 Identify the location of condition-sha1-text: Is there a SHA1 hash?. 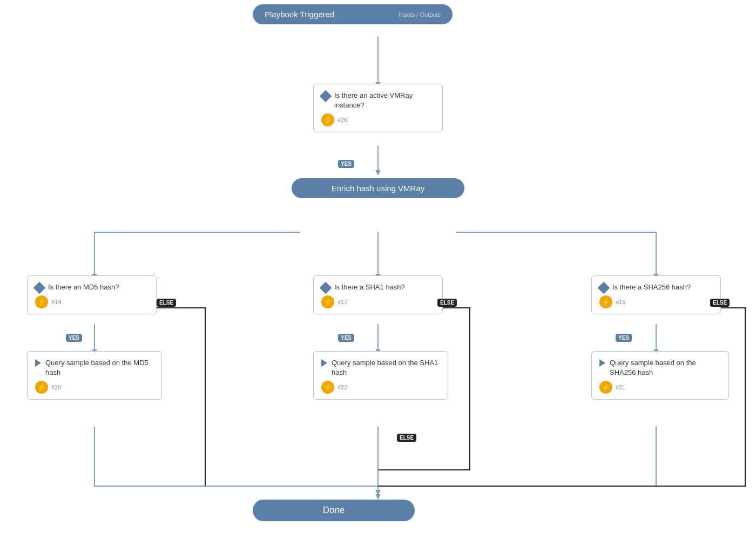
(369, 287).